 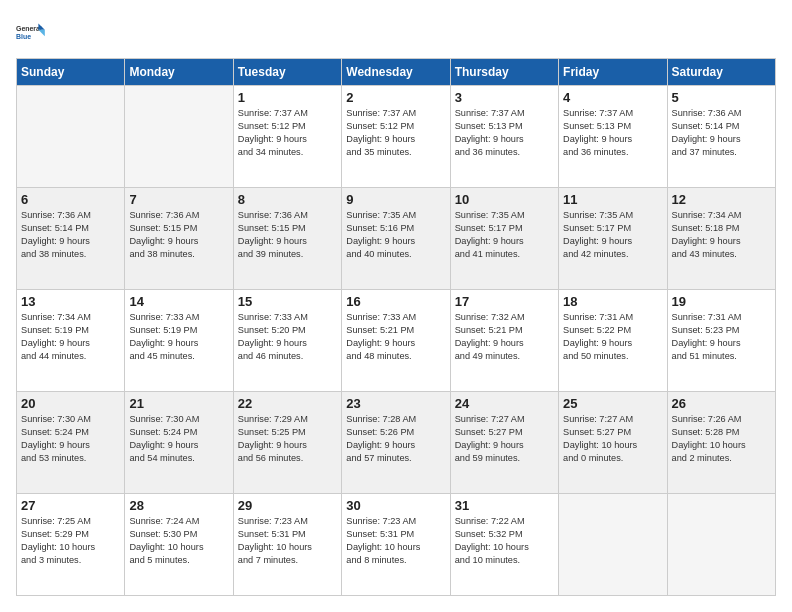 What do you see at coordinates (612, 404) in the screenshot?
I see `day-number: 25` at bounding box center [612, 404].